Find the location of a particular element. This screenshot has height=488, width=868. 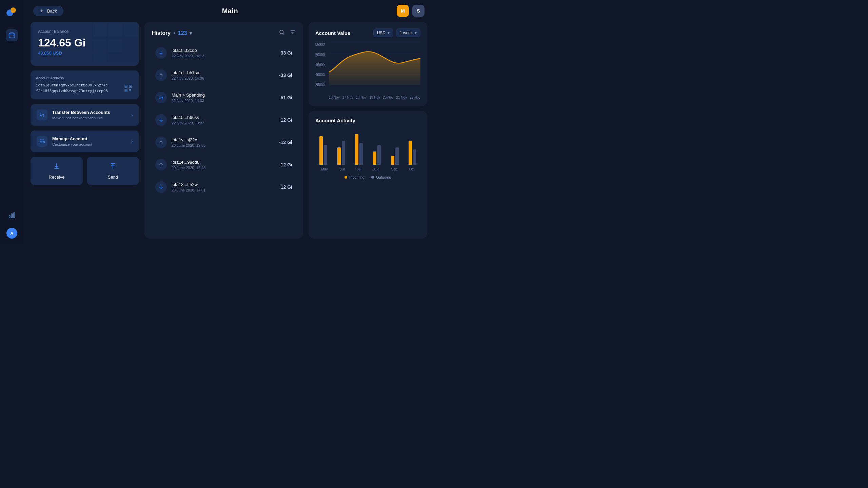

tx-info: iota1v...sj22c 20 June 2020, 19:05 is located at coordinates (223, 142).